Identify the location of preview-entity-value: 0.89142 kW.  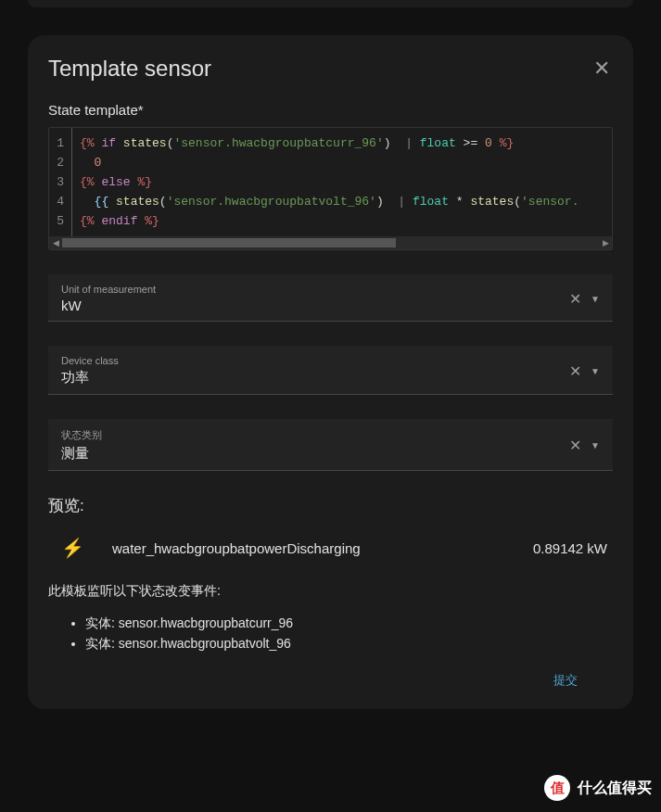
(570, 549).